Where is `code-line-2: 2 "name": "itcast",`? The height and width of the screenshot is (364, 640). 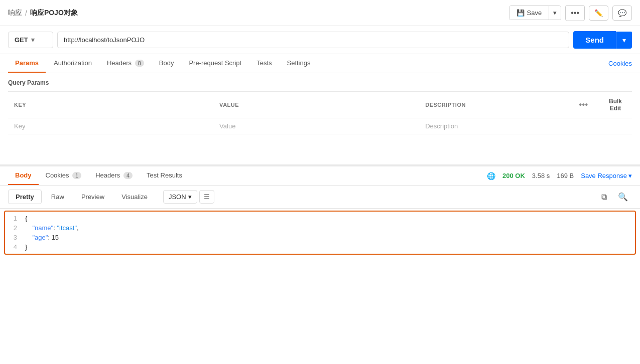 code-line-2: 2 "name": "itcast", is located at coordinates (320, 228).